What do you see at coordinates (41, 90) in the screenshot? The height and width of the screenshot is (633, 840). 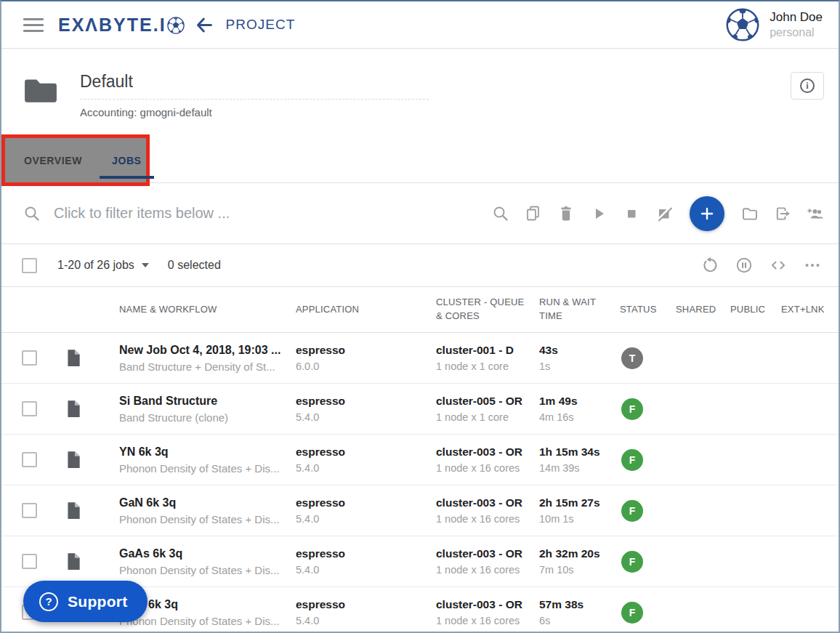 I see `folder-icon` at bounding box center [41, 90].